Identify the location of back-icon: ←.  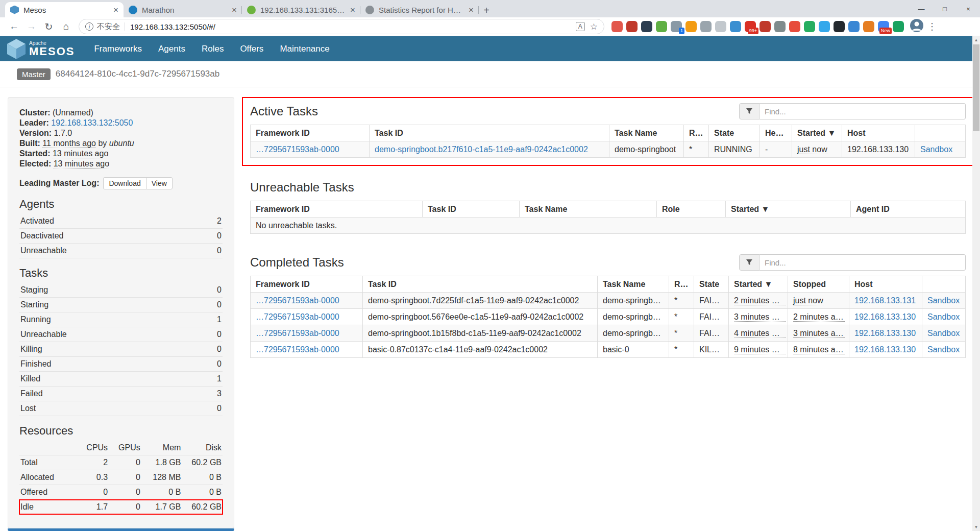
(14, 27).